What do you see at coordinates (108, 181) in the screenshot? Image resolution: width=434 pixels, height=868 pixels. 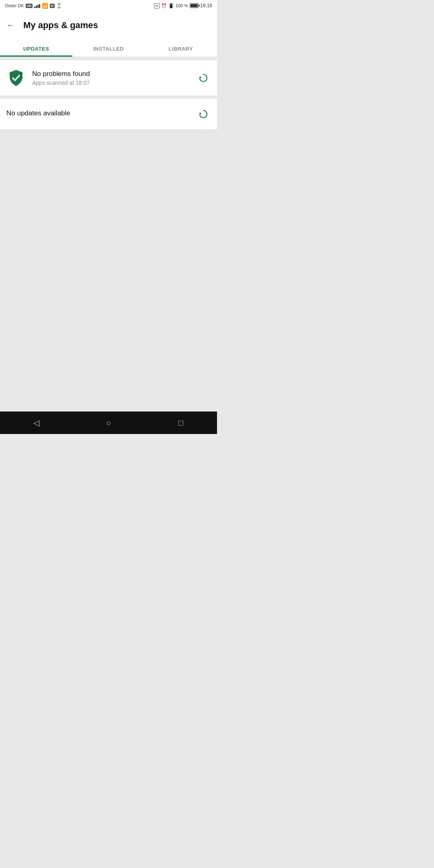 I see `main-content: No problems found Apps scanned at 18:07 …` at bounding box center [108, 181].